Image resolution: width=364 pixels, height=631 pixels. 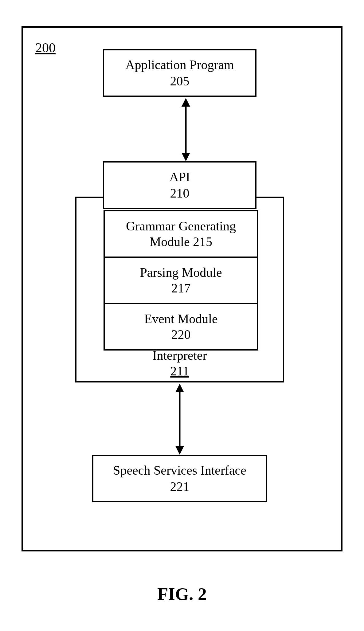 I want to click on box-label: Interpreter, so click(x=180, y=355).